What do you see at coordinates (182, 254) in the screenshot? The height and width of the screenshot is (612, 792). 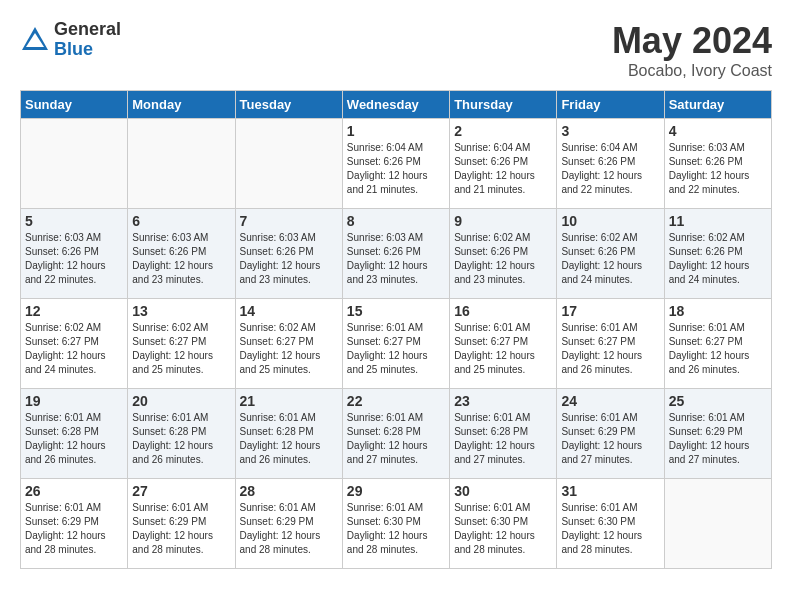 I see `calendar-day-cell: 6Sunrise: 6:03 AM Sunset: 6:26 PM Daylig…` at bounding box center [182, 254].